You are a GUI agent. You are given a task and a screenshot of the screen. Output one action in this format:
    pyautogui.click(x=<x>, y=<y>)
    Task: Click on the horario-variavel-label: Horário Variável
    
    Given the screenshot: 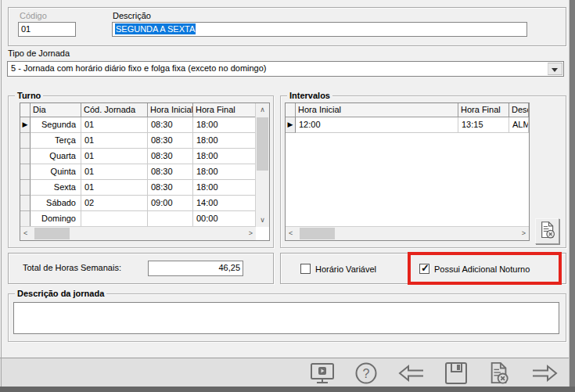 What is the action you would take?
    pyautogui.click(x=346, y=269)
    